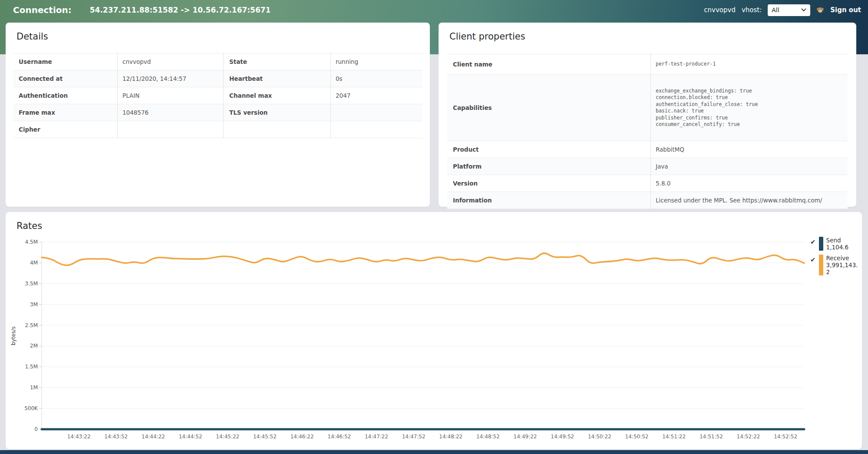 The height and width of the screenshot is (454, 868). Describe the element at coordinates (562, 437) in the screenshot. I see `x-tick-label: 14:49:52` at that location.